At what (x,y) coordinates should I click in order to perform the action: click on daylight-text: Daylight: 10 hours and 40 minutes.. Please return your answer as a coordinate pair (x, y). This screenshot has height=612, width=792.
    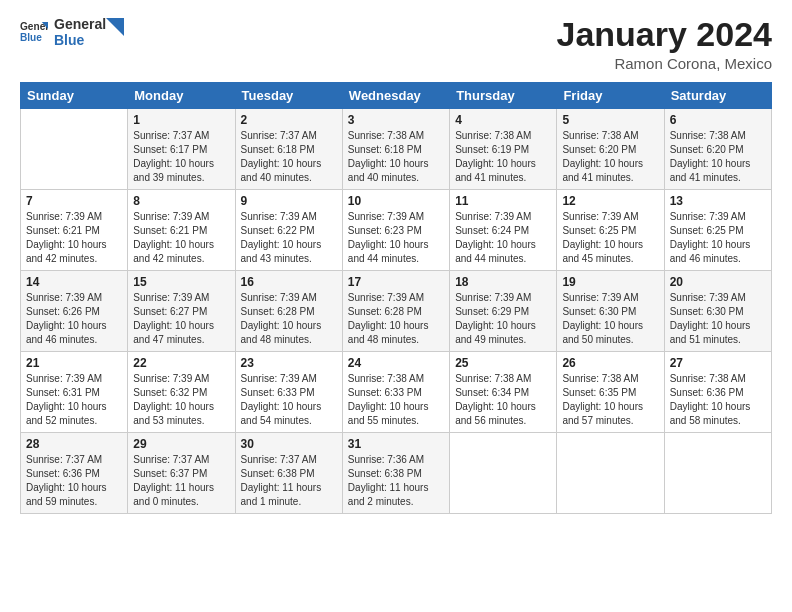
    Looking at the image, I should click on (289, 171).